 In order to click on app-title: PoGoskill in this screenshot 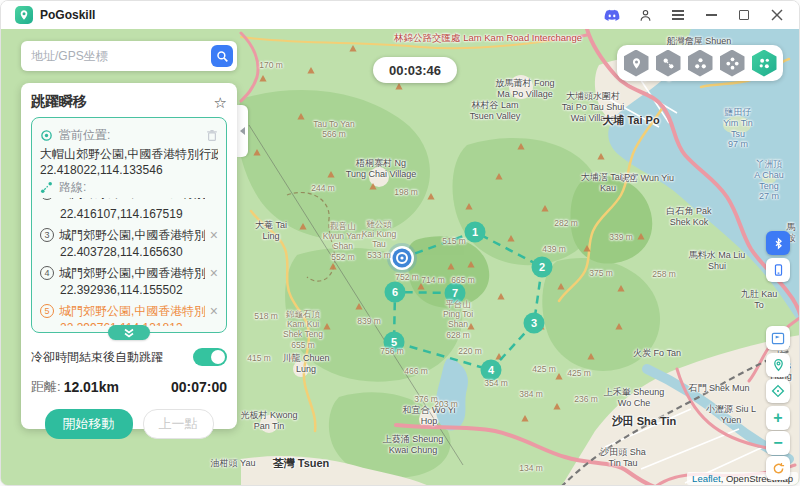, I will do `click(68, 15)`.